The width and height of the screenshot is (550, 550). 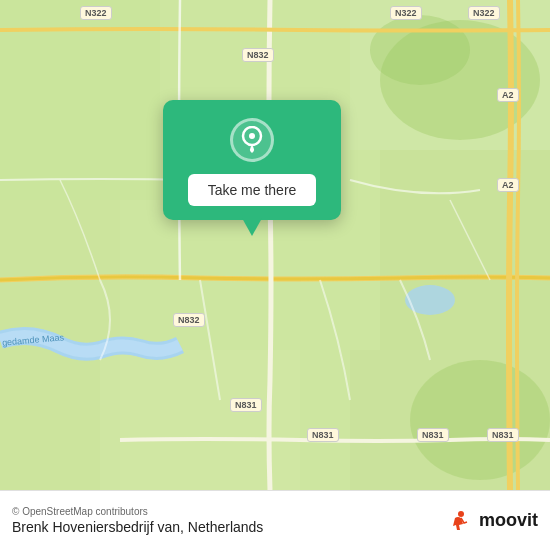 What do you see at coordinates (275, 520) in the screenshot?
I see `bottom-bar: © OpenStreetMap contributors Brenk Hoven…` at bounding box center [275, 520].